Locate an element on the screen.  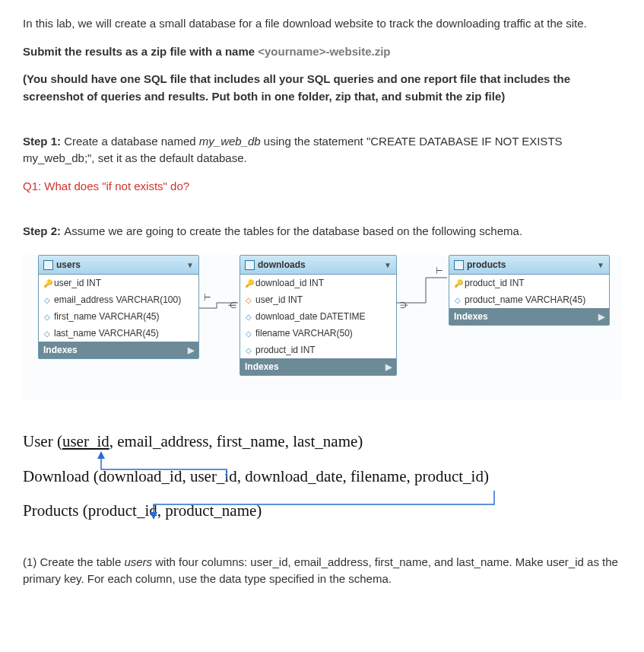
step1-pre: Create a database named is located at coordinates (132, 142).